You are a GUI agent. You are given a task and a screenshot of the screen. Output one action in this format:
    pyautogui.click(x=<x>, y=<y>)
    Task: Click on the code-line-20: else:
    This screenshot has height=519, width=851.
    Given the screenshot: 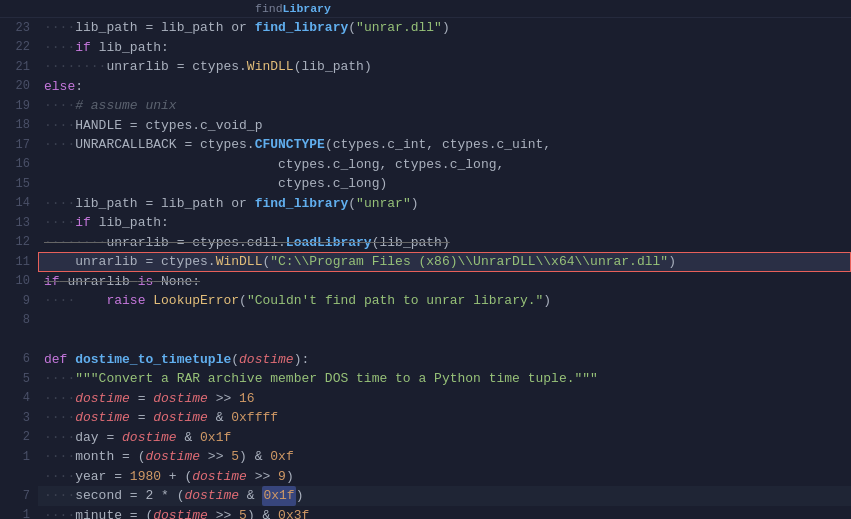 What is the action you would take?
    pyautogui.click(x=444, y=87)
    